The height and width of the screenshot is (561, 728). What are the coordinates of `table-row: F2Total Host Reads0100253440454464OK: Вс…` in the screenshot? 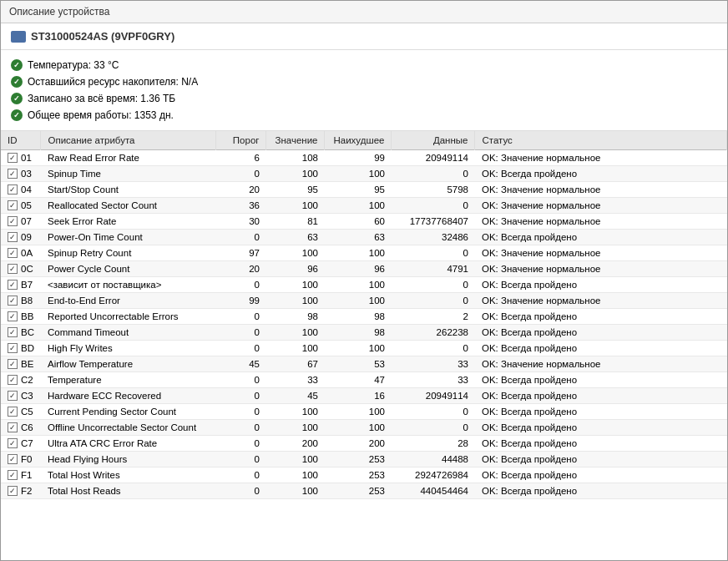 It's located at (364, 491).